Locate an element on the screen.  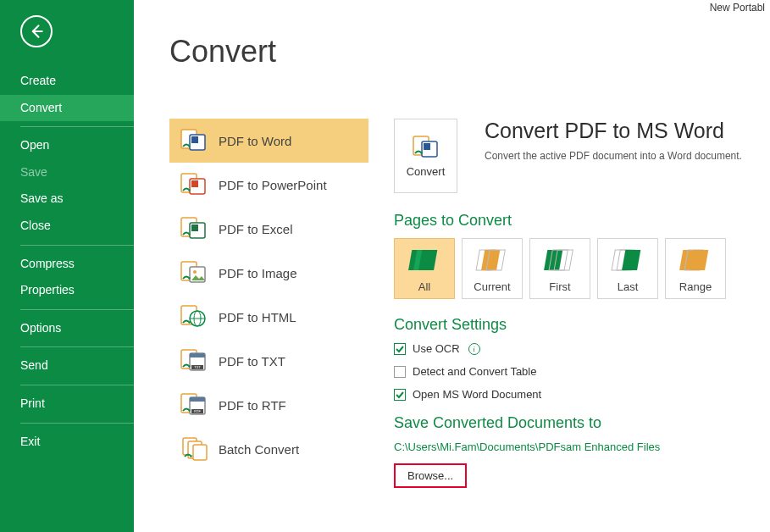
sidebar-item-save: Save is located at coordinates (67, 173).